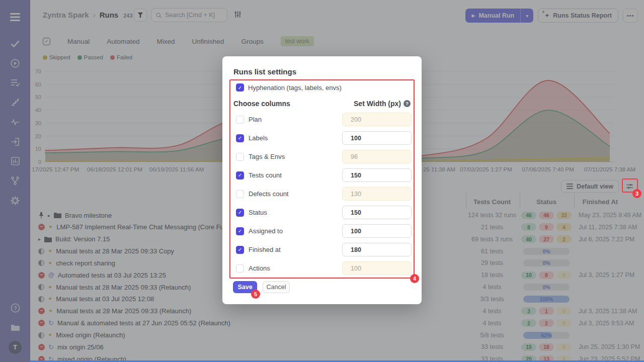  I want to click on column-label: Finished at, so click(265, 249).